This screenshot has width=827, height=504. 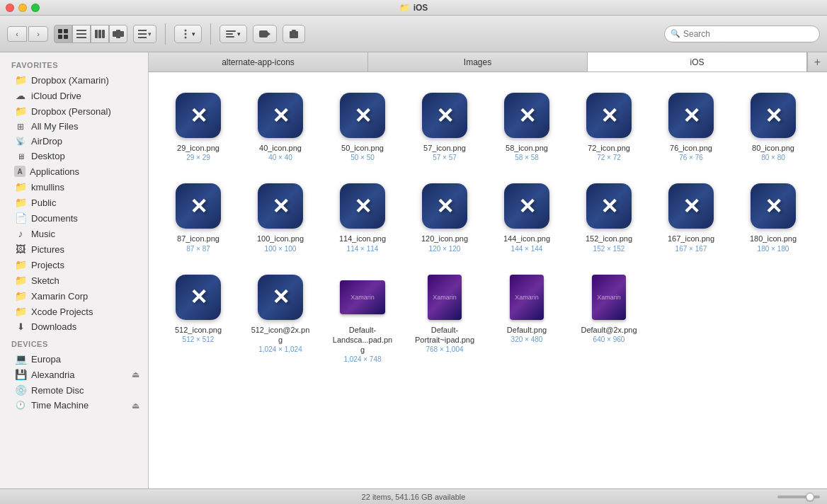 I want to click on remote-disc-icon: 💿, so click(x=21, y=390).